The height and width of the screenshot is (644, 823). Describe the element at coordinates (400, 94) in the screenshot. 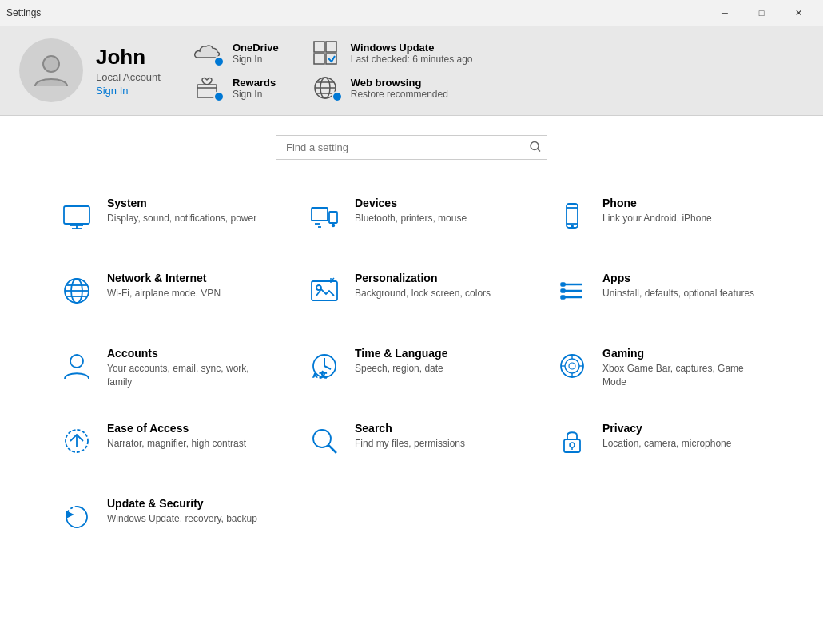

I see `web-browsing-sub: Restore recommended` at that location.